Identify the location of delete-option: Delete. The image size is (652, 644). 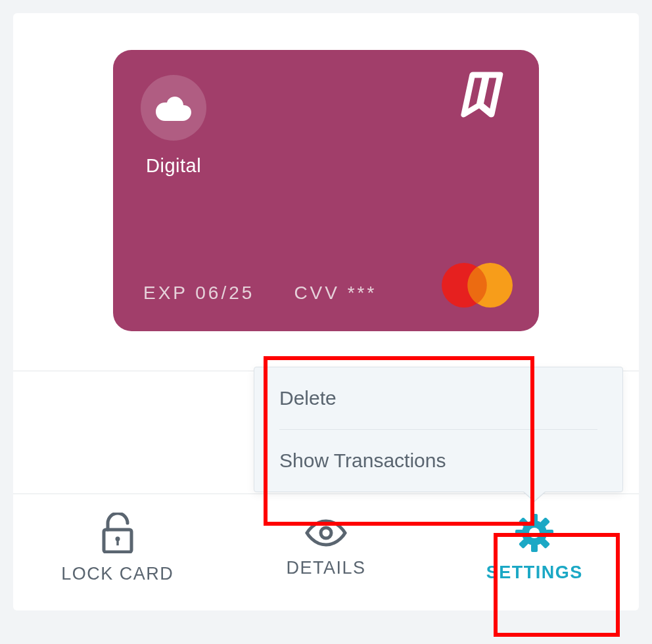
(438, 398).